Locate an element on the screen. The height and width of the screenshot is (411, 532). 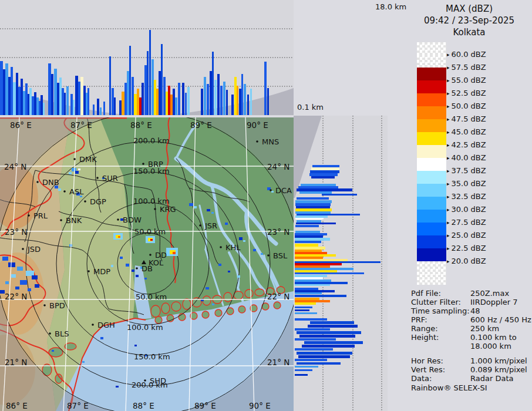
scale-value: 47.5 dBZ is located at coordinates (469, 119).